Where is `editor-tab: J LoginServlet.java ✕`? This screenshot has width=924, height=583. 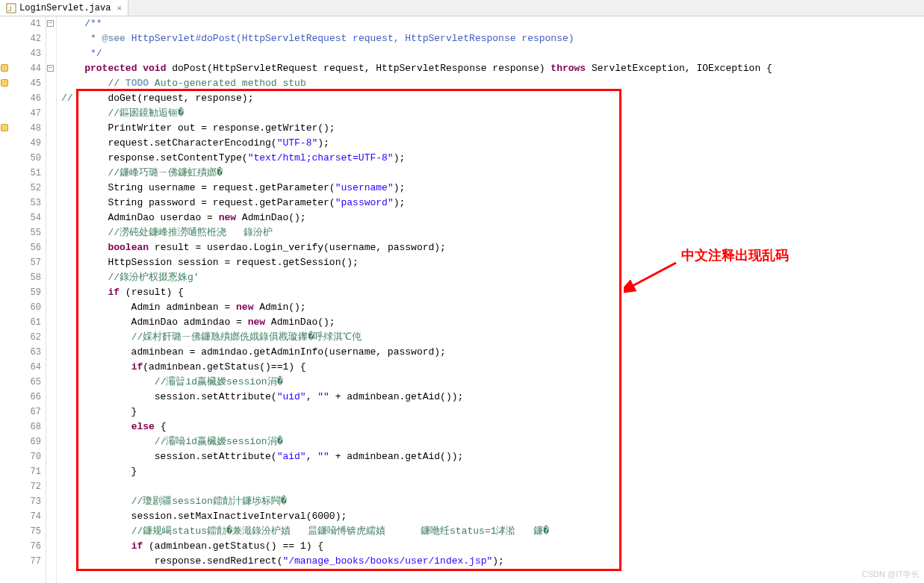
editor-tab: J LoginServlet.java ✕ is located at coordinates (64, 7).